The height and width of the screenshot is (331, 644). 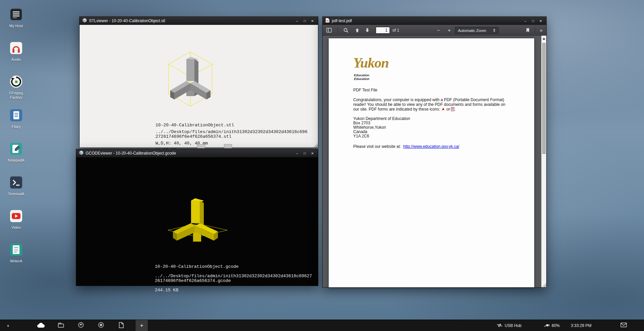 What do you see at coordinates (16, 253) in the screenshot?
I see `desktop-icon-writera: WriterA` at bounding box center [16, 253].